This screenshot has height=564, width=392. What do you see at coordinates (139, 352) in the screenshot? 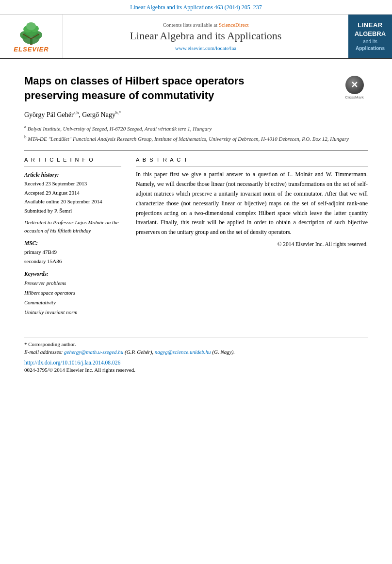
I see `email1-author: (G.P. Gehér),` at bounding box center [139, 352].